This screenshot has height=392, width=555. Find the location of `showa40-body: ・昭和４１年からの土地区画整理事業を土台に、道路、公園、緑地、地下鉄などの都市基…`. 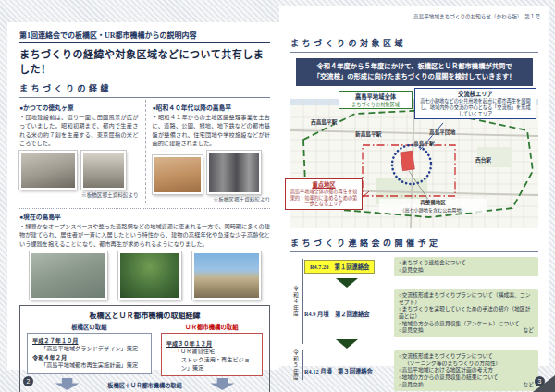

showa40-body: ・昭和４１年からの土地区画整理事業を土台に、道路、公園、緑地、地下鉄などの都市基… is located at coordinates (212, 129).